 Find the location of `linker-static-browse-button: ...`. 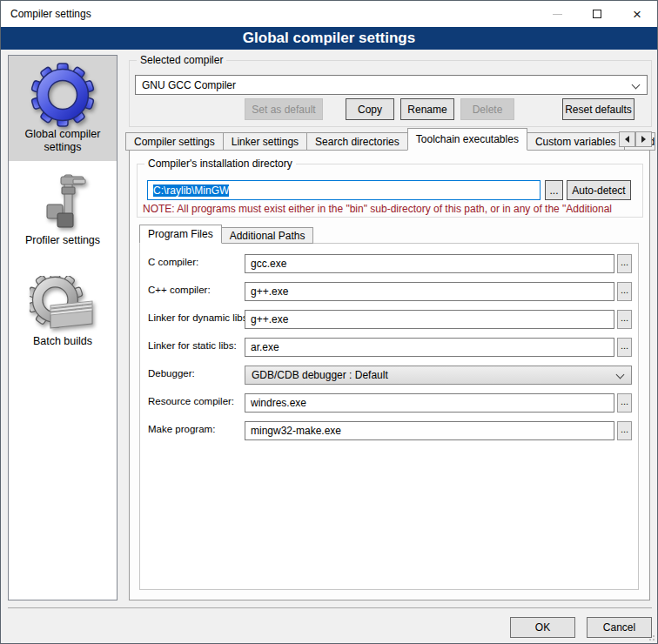

linker-static-browse-button: ... is located at coordinates (625, 347).